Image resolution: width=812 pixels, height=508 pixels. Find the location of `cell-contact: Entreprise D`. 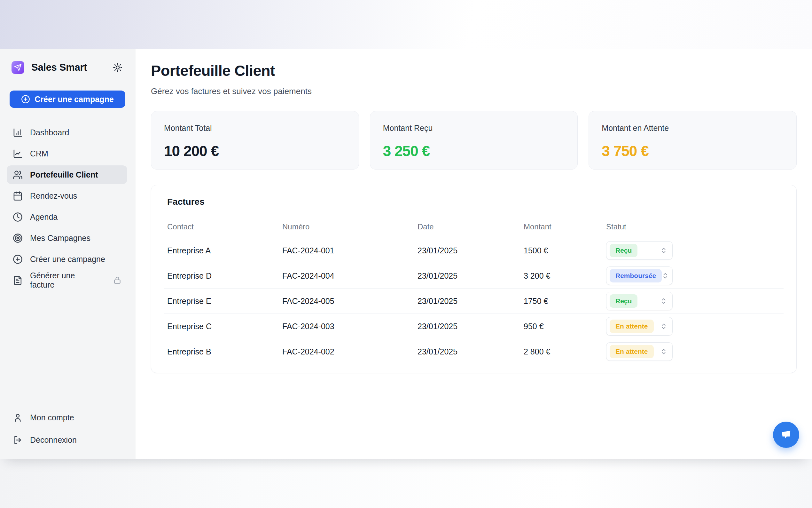

cell-contact: Entreprise D is located at coordinates (222, 276).